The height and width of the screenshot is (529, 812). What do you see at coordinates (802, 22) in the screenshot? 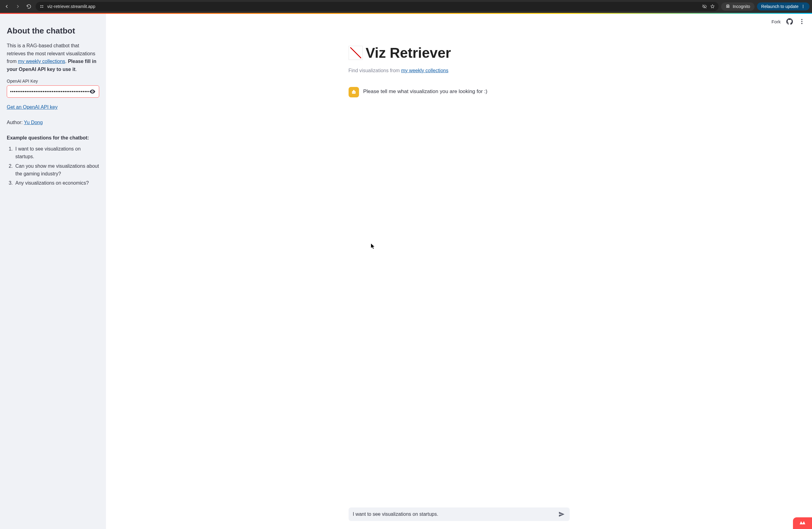
I see `kebab-menu-icon` at bounding box center [802, 22].